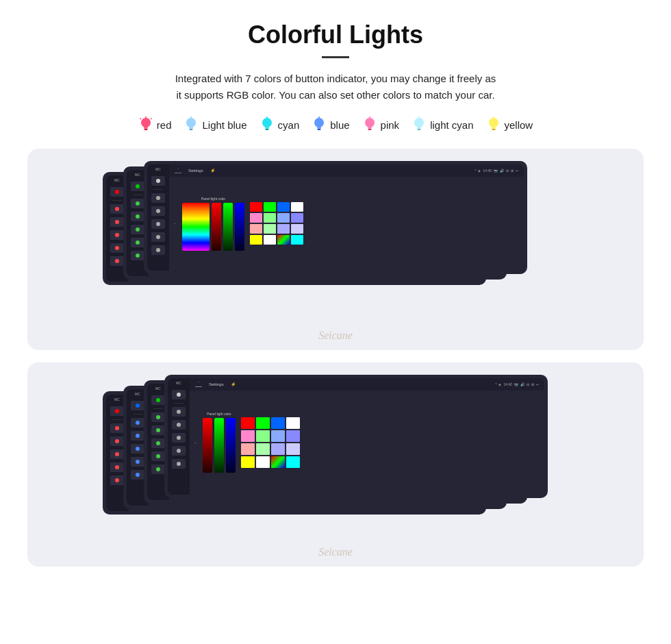  Describe the element at coordinates (419, 125) in the screenshot. I see `bulb-icon-lightcyan` at that location.